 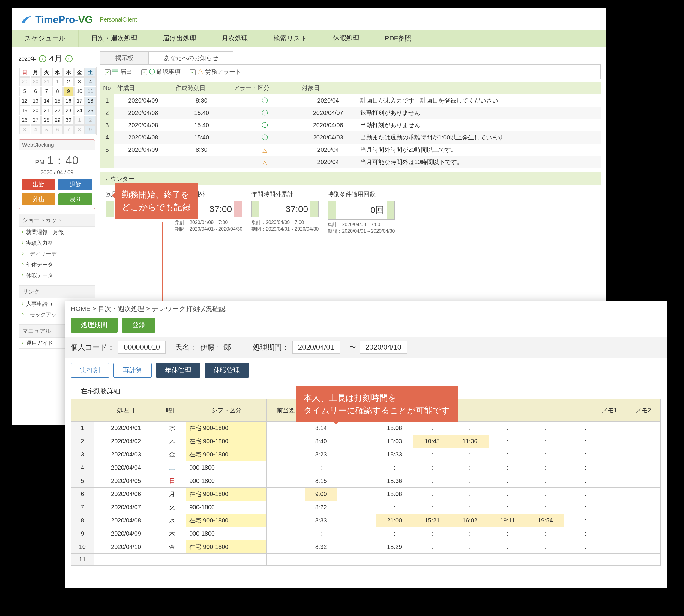 What do you see at coordinates (58, 101) in the screenshot?
I see `mini-calendar: 日月火水木金土293031123456789101112131415161718…` at bounding box center [58, 101].